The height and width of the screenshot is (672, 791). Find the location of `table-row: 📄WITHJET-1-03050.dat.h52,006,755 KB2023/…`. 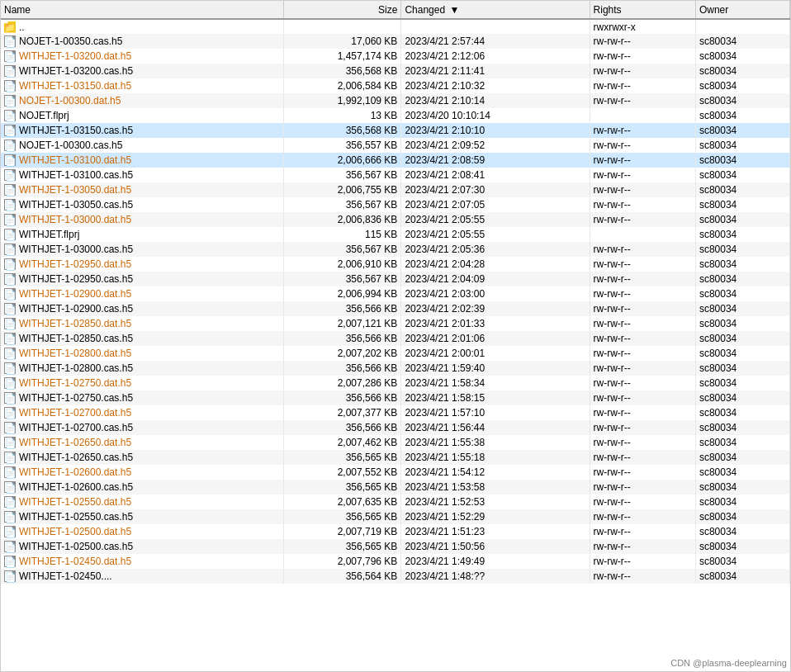

table-row: 📄WITHJET-1-03050.dat.h52,006,755 KB2023/… is located at coordinates (396, 190).